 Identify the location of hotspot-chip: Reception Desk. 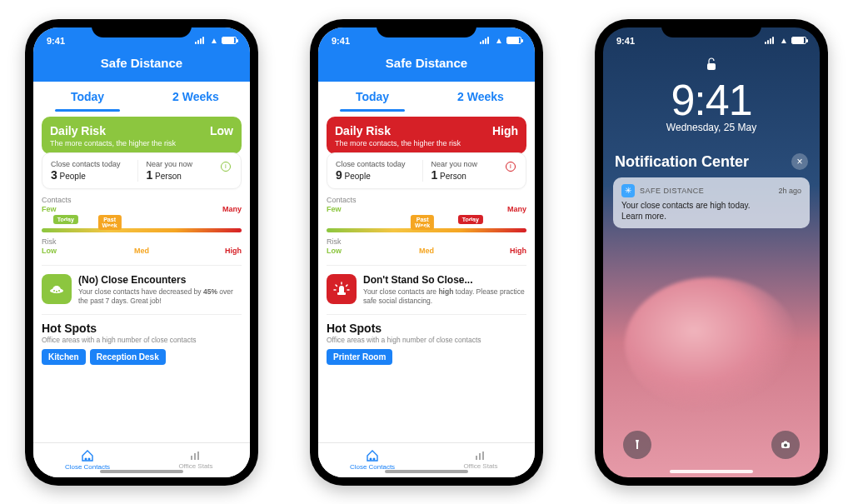
(128, 357).